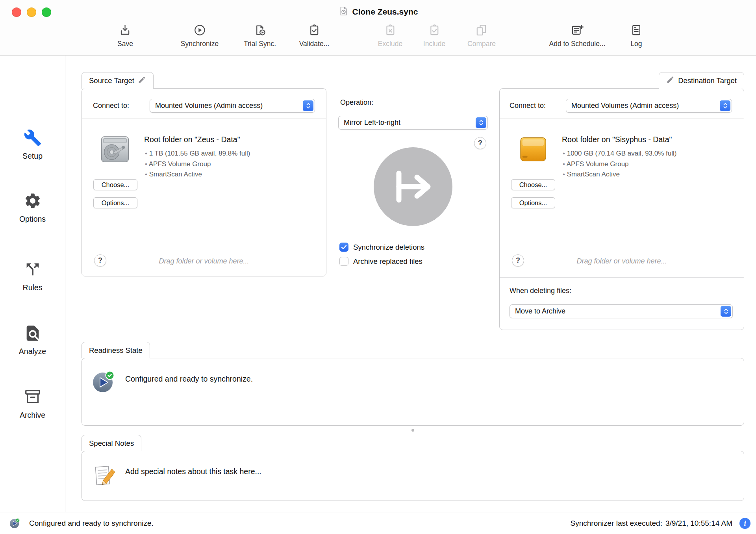 This screenshot has width=756, height=534. Describe the element at coordinates (33, 270) in the screenshot. I see `split-arrows-icon` at that location.